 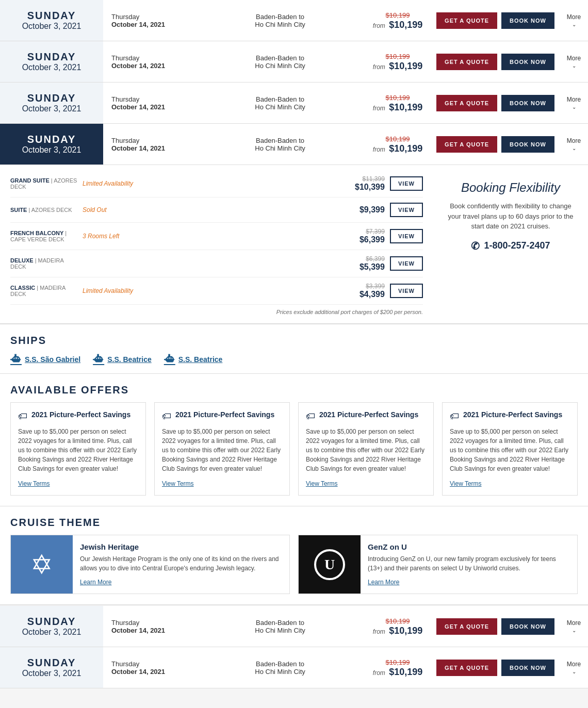 I want to click on theme-section: CRUISE THEME ✡ Jewish Heritage Our Jewis…, so click(x=294, y=556).